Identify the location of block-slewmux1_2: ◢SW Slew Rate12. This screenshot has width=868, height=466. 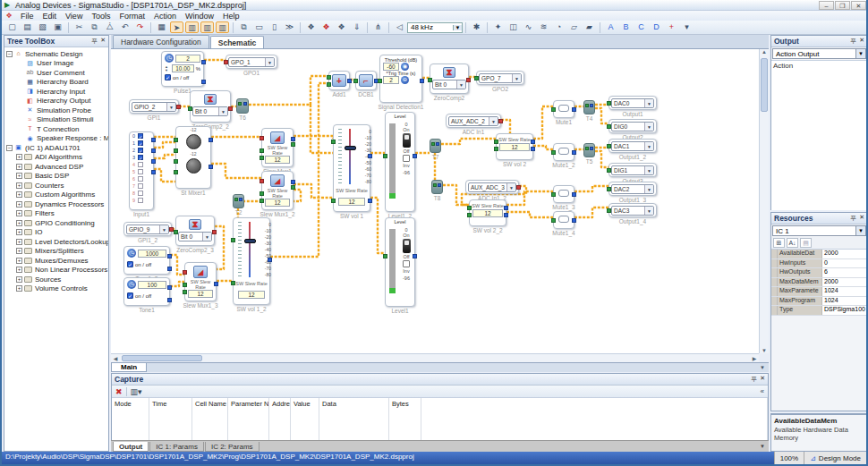
(277, 191).